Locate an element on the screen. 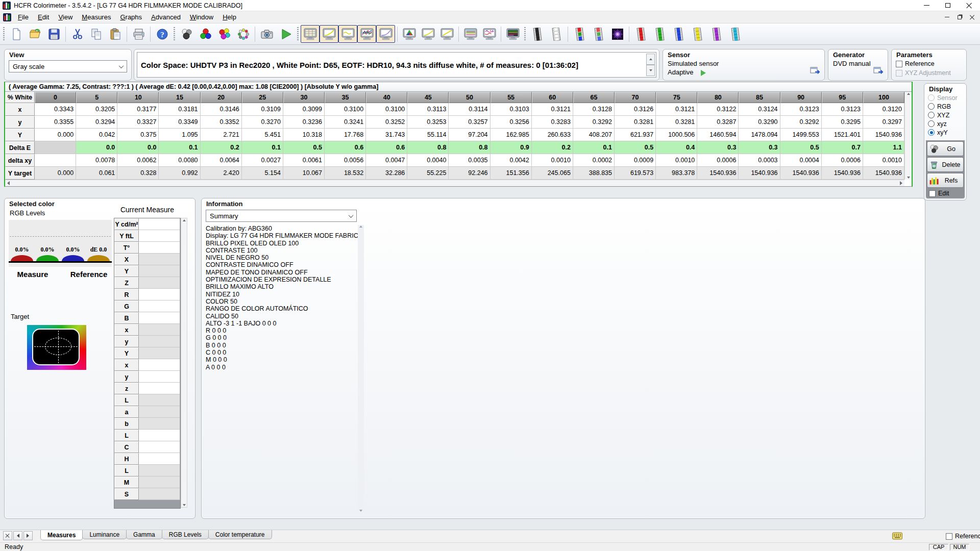 The width and height of the screenshot is (980, 551). grid-column-header: 10 is located at coordinates (138, 97).